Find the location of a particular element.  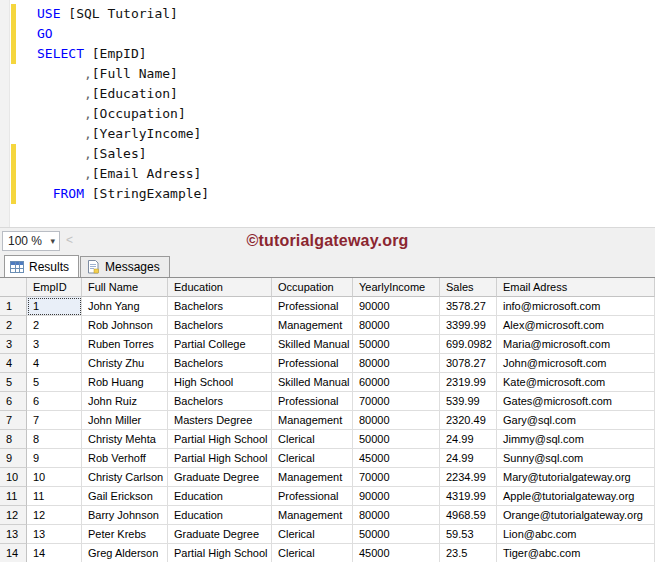

grid-cell: Orange@tutorialgateway.org is located at coordinates (576, 516).